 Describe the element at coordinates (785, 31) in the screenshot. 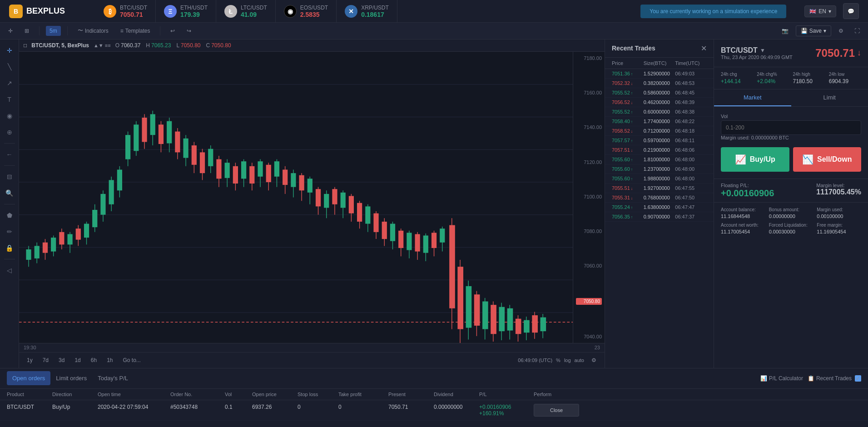

I see `screenshot-button: 📷` at that location.